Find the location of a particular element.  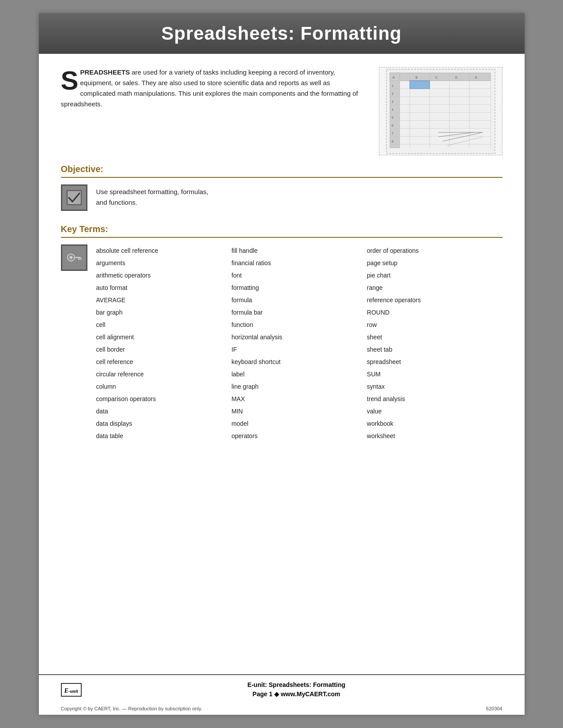

copyright-bar: Copyright © by CAERT, Inc. — Reproductio… is located at coordinates (282, 709).